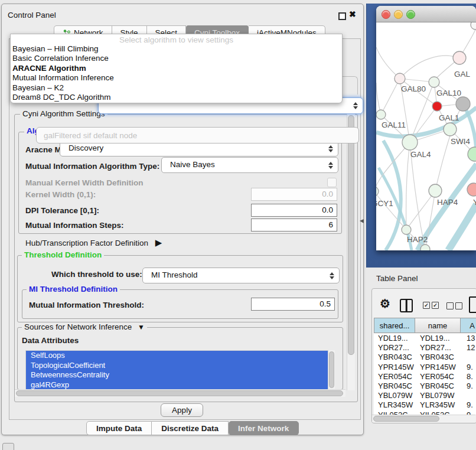 Image resolution: width=476 pixels, height=450 pixels. Describe the element at coordinates (197, 135) in the screenshot. I see `network-selector-combobox: galFiltered sif default node` at that location.